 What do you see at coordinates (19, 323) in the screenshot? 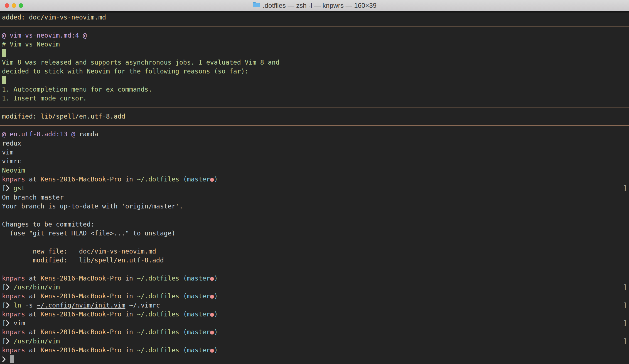
I see `text-segment: vim` at bounding box center [19, 323].